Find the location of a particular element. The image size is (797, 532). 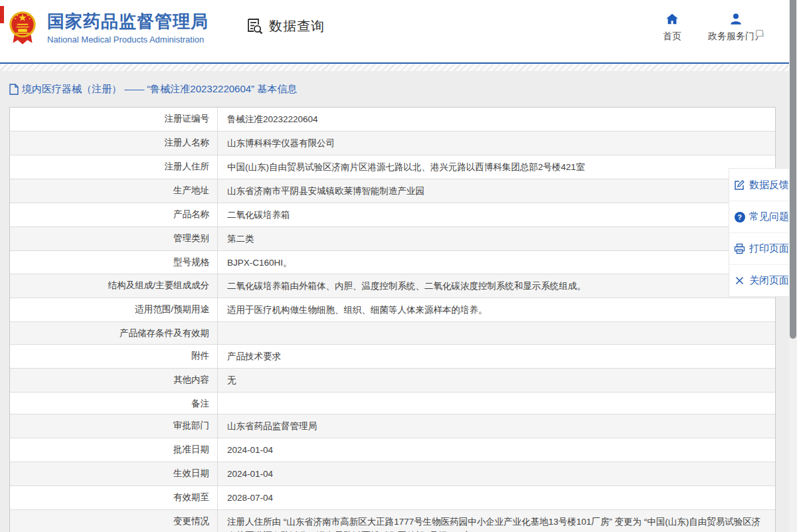

table-row: 管理类别第二类 is located at coordinates (393, 239).